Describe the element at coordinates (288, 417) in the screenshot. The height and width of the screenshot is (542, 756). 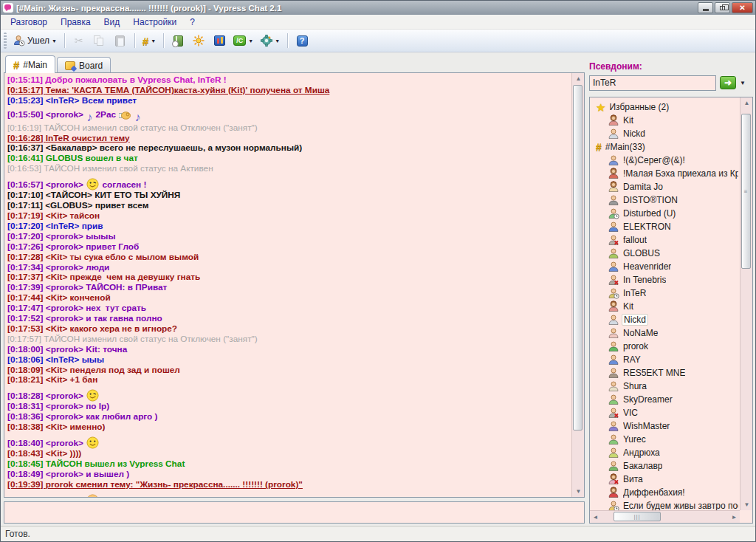
I see `chat-message: [0:18:36] <prorok> как любил арго )` at that location.